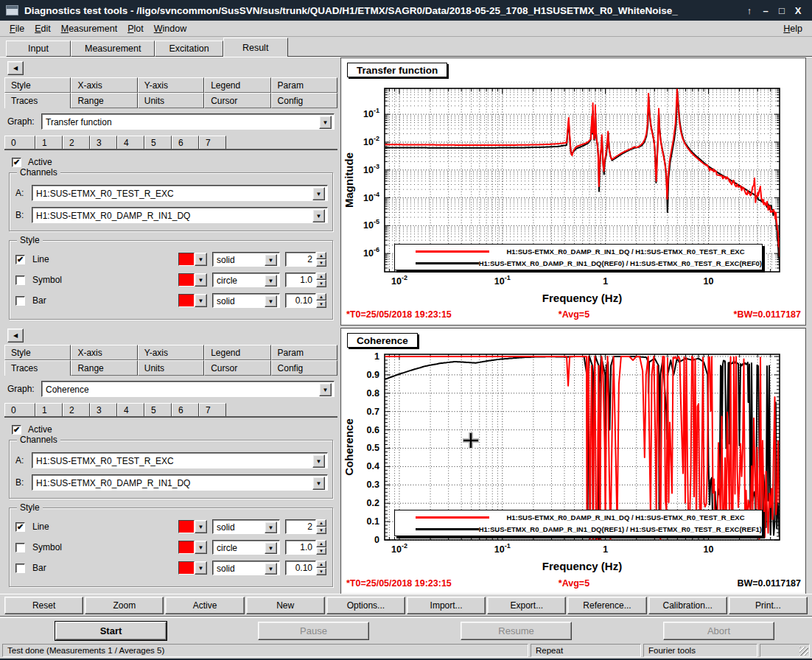  Describe the element at coordinates (306, 568) in the screenshot. I see `bar-width-stepper: 0.10▲▼` at that location.